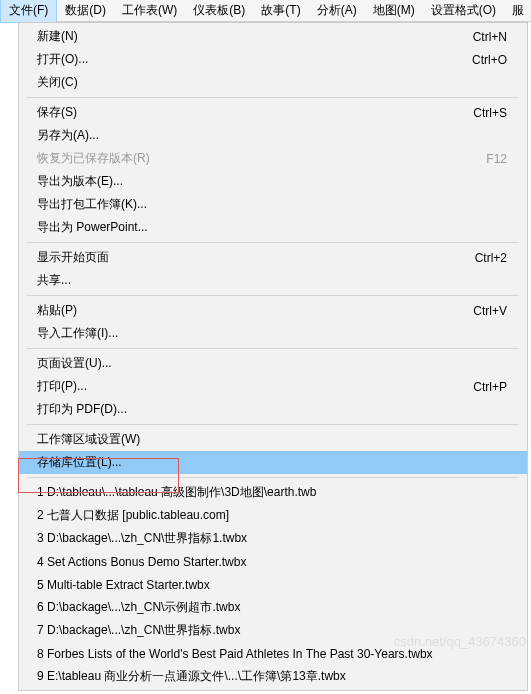  I want to click on menu-item-label: 6 D:\backage\...\zh_CN\示例超市.twbx, so click(138, 608).